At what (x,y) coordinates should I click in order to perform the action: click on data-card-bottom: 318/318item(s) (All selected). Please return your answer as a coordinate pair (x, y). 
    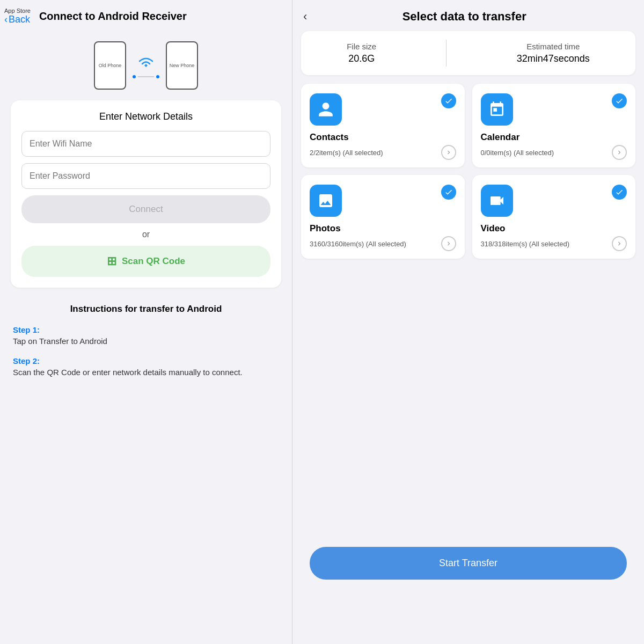
    Looking at the image, I should click on (554, 244).